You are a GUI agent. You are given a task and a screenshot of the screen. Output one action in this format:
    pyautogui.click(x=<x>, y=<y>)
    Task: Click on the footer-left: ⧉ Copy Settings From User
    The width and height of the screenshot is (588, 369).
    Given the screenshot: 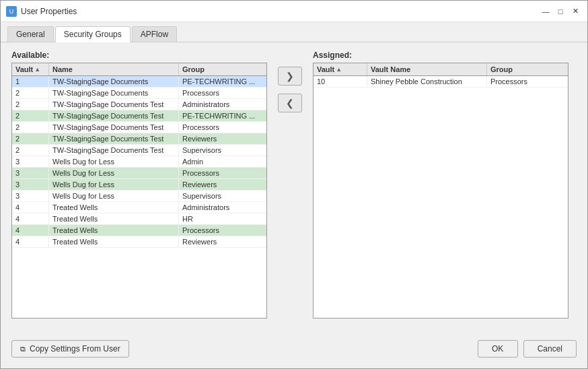 What is the action you would take?
    pyautogui.click(x=70, y=349)
    